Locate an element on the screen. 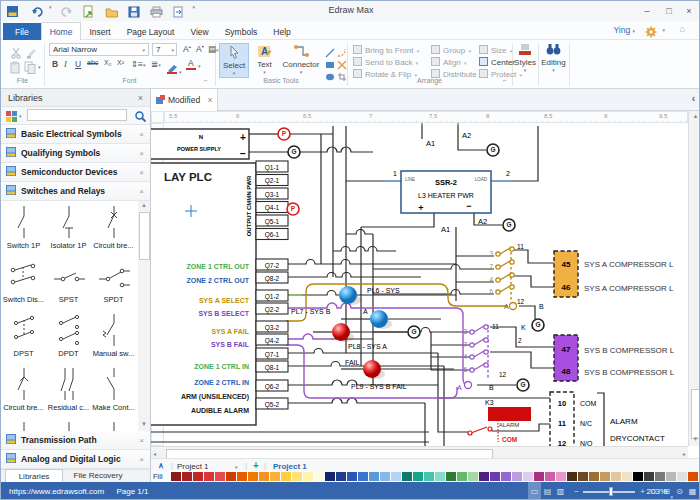  paste-icon is located at coordinates (15, 69).